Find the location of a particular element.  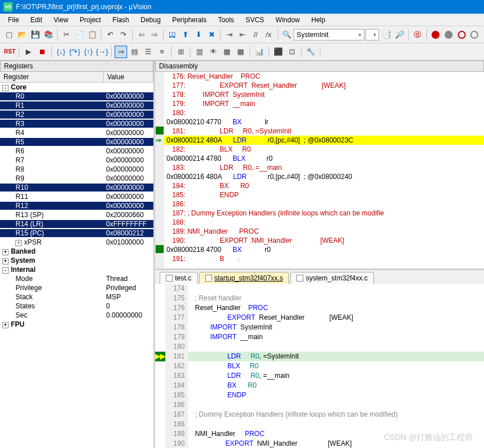

bookmark-prev-icon: ⬆ is located at coordinates (186, 35).